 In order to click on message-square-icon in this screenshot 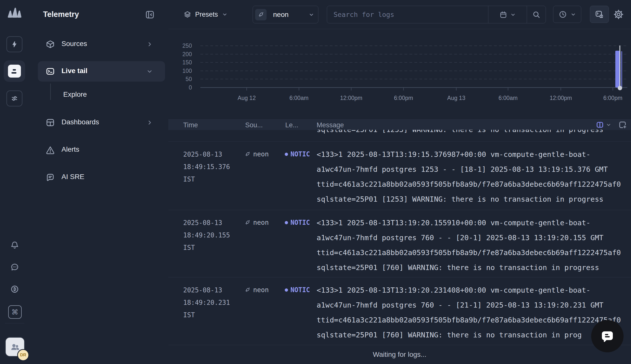, I will do `click(50, 177)`.